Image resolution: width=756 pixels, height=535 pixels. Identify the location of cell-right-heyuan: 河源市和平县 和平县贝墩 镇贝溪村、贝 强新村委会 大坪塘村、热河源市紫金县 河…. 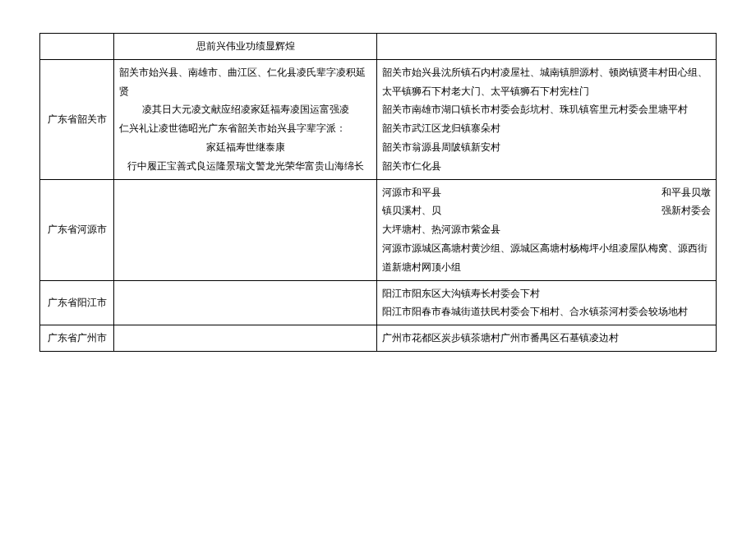
(547, 230).